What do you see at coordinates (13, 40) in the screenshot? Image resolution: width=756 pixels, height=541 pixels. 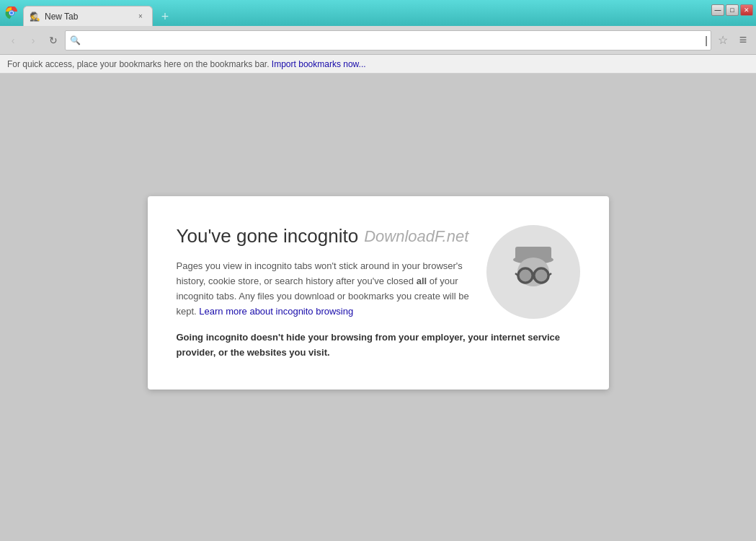 I see `back-button: ‹` at bounding box center [13, 40].